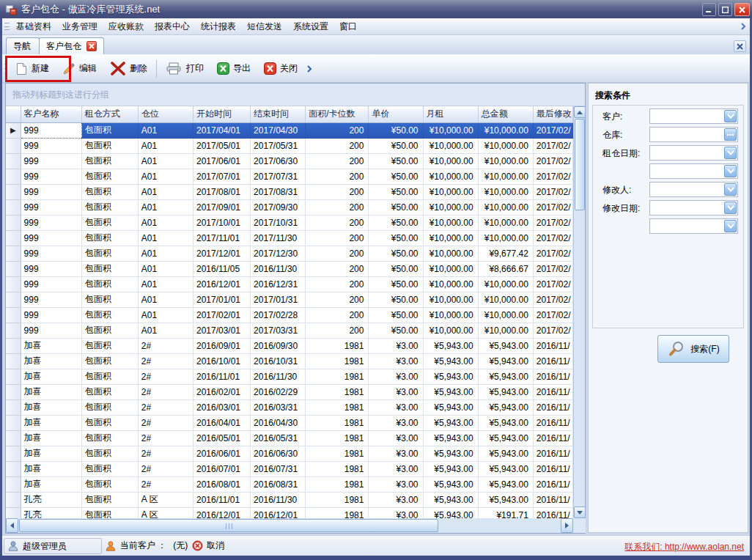  Describe the element at coordinates (506, 254) in the screenshot. I see `cell: ¥9,677.42` at that location.